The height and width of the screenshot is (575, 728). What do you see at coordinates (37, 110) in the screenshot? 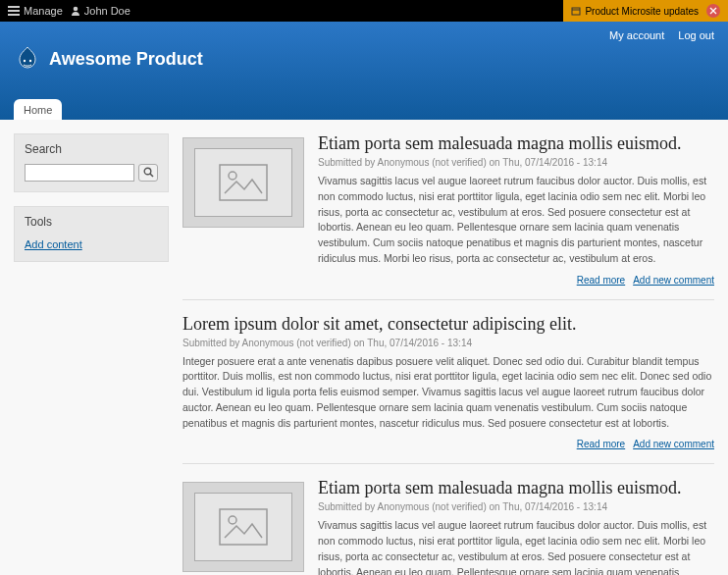
I see `tab-home: Home` at bounding box center [37, 110].